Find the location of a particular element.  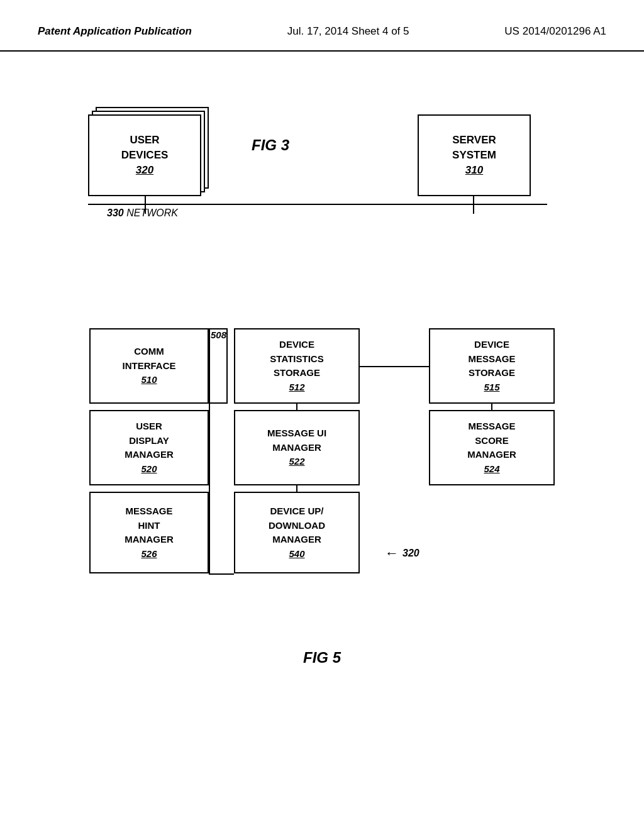

device-label-group: ← 320 is located at coordinates (402, 553).